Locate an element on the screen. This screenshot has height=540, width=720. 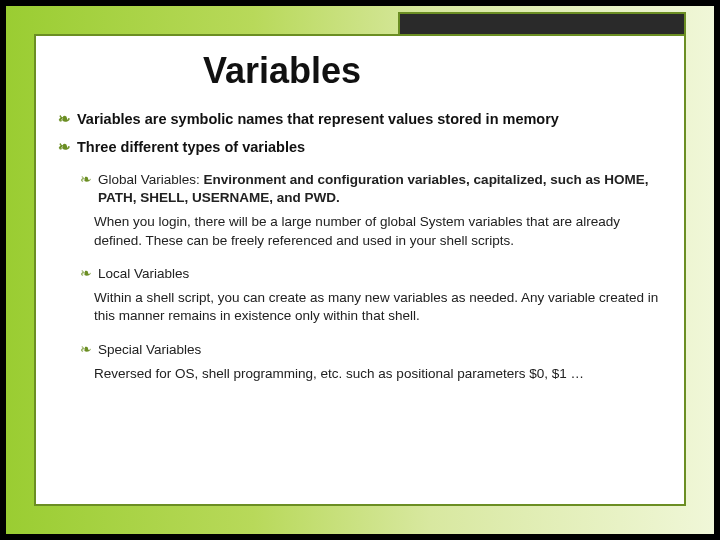
sub-bullet-local: ❧ Local Variables is located at coordinates (371, 274).